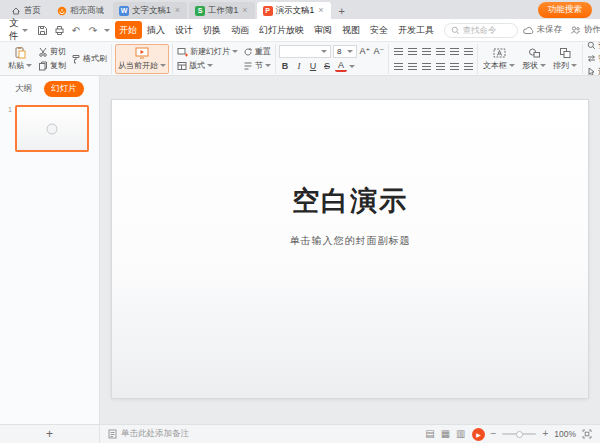  I want to click on find-button: 查找, so click(593, 46).